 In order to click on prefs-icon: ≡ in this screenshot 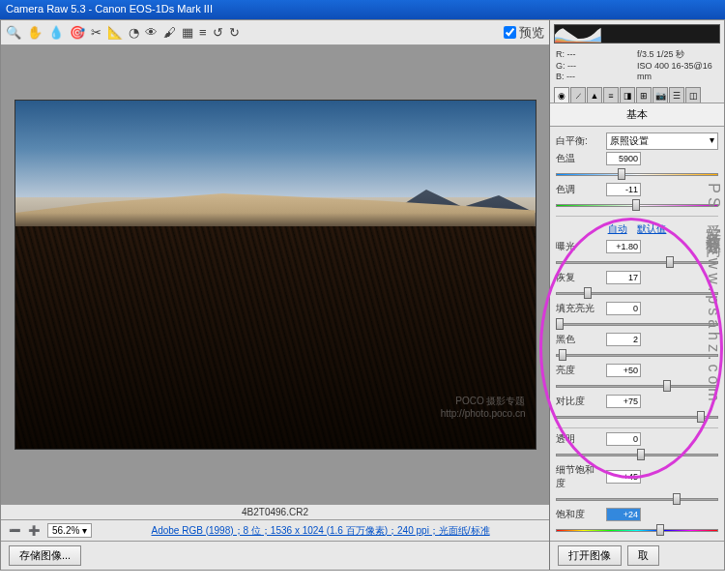, I will do `click(203, 33)`.